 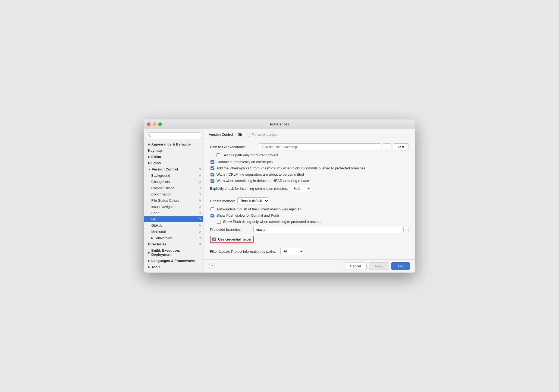 I want to click on apply-button: Apply, so click(x=379, y=266).